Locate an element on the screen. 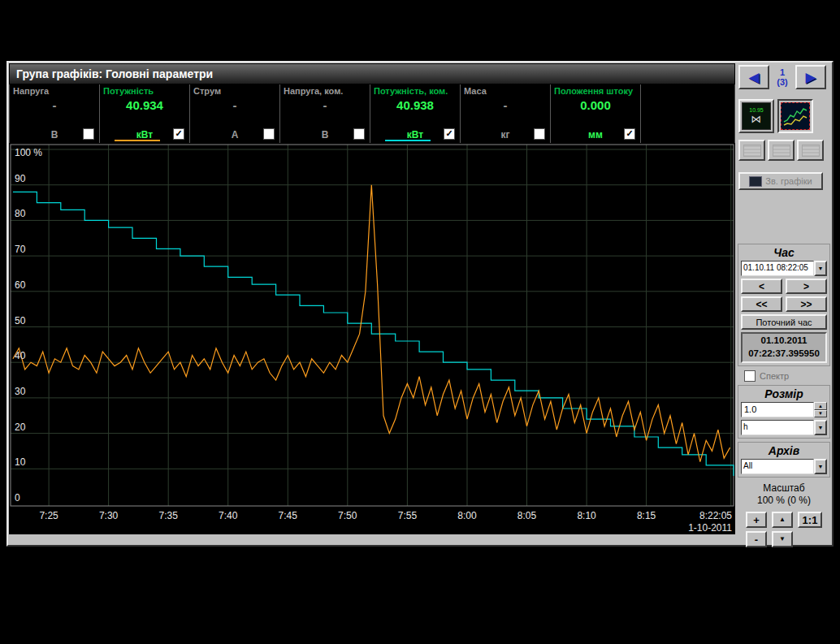 This screenshot has width=840, height=644. svg-text: 7:50 is located at coordinates (348, 516).